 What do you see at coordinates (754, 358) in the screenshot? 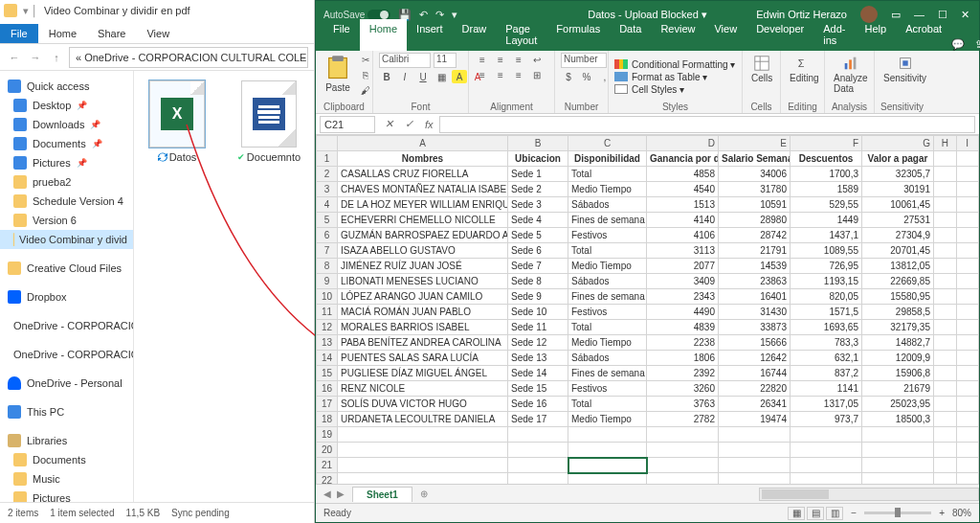
I see `data-cell: 12642` at bounding box center [754, 358].